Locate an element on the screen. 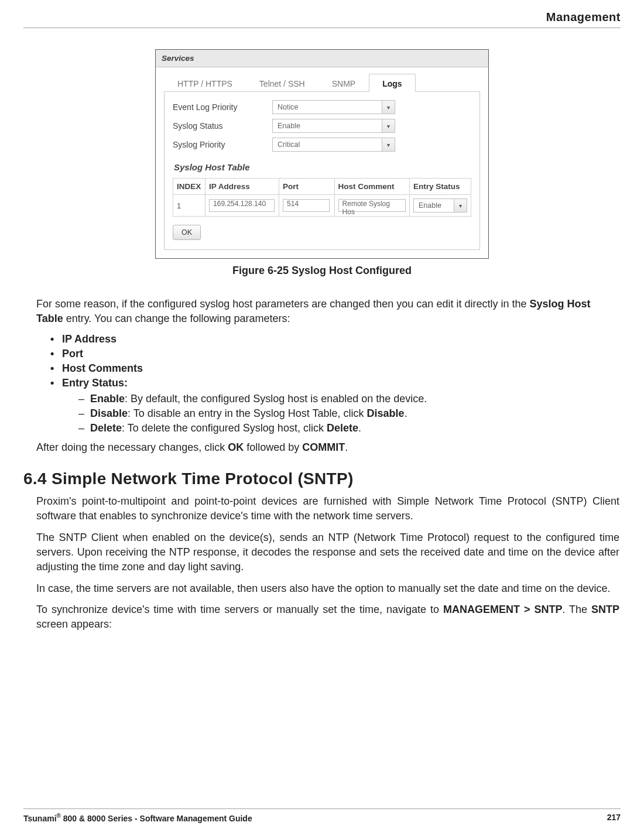 The image size is (644, 836). subitem-enable: Enable: By default, the configured Syslo… is located at coordinates (349, 399).